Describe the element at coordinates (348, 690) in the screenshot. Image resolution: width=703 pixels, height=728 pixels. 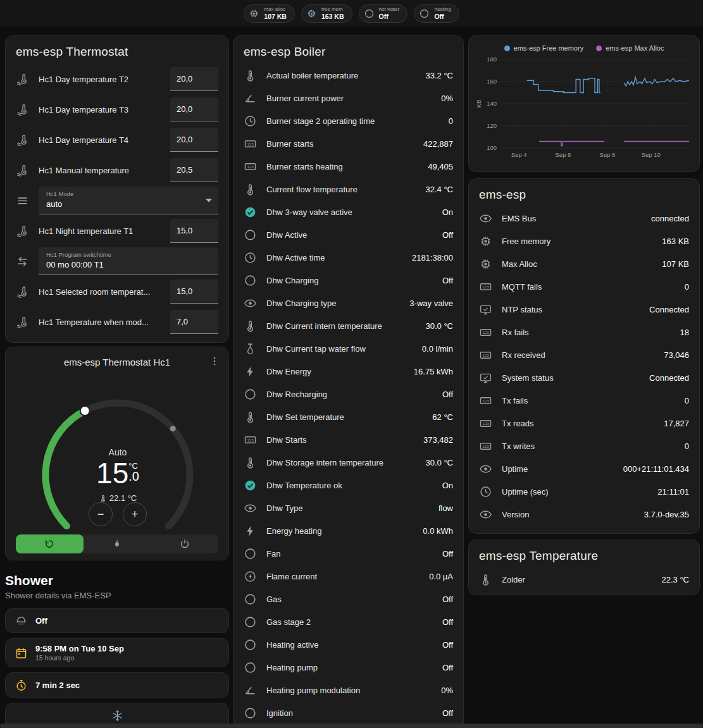
I see `entity-row: Heating pump modulation0%` at that location.